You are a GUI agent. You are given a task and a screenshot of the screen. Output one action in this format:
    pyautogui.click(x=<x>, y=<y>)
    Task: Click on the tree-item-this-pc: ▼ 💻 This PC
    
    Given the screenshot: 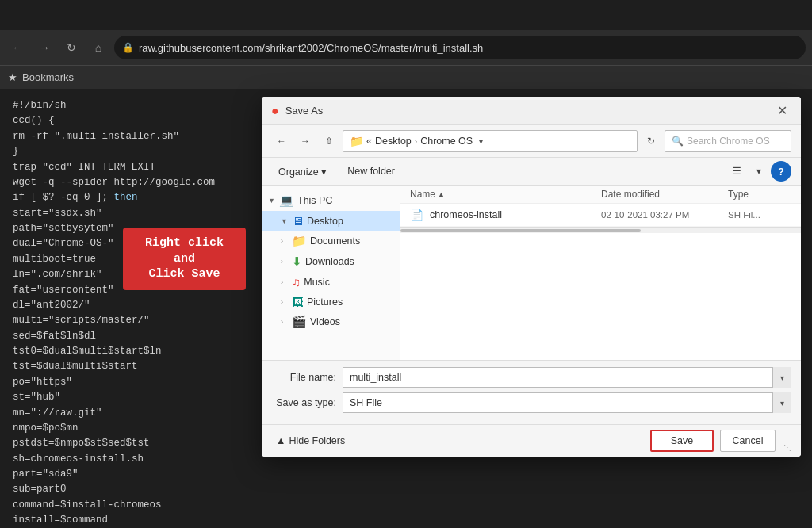 What is the action you would take?
    pyautogui.click(x=331, y=201)
    